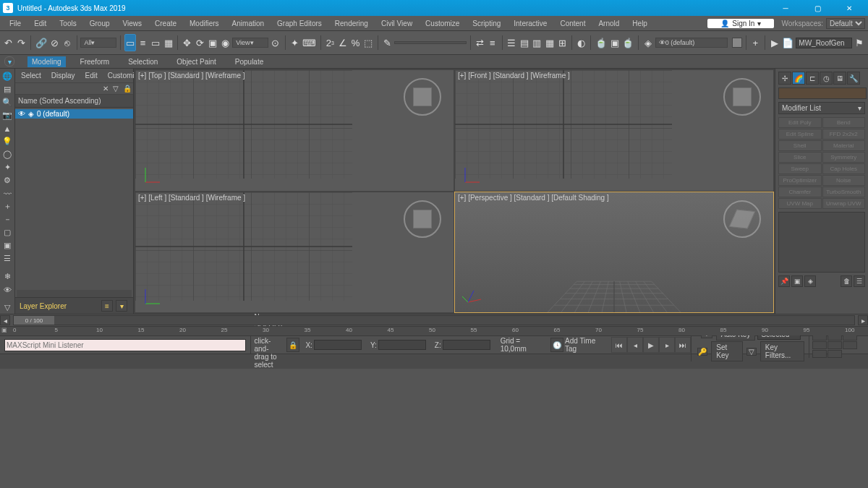 Image resolution: width=868 pixels, height=488 pixels. What do you see at coordinates (68, 23) in the screenshot?
I see `menu-tools: Tools` at bounding box center [68, 23].